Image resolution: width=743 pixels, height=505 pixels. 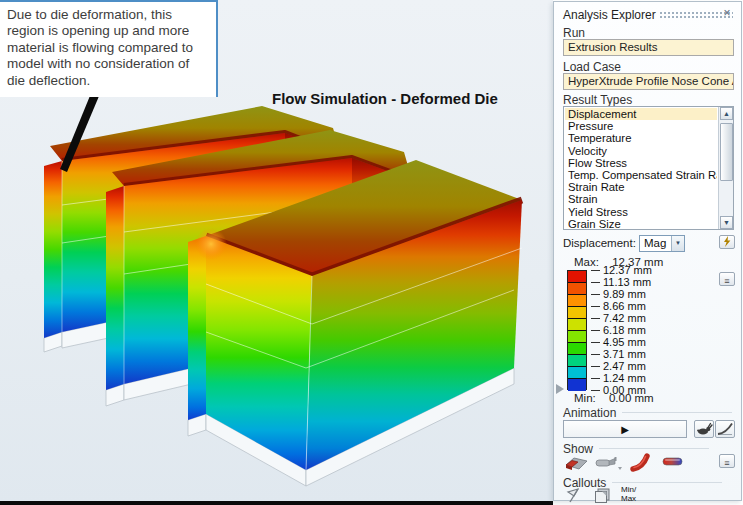 What do you see at coordinates (276, 503) in the screenshot?
I see `window-bottom-edge` at bounding box center [276, 503].